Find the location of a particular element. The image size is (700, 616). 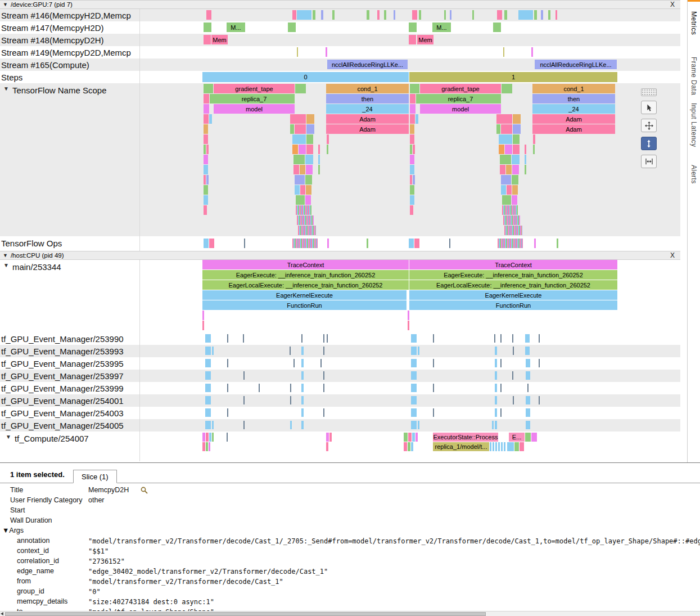

slice-eagerlocalexecute-inference-tr: EagerLocalExecute: __inference_train_fun… is located at coordinates (306, 285).